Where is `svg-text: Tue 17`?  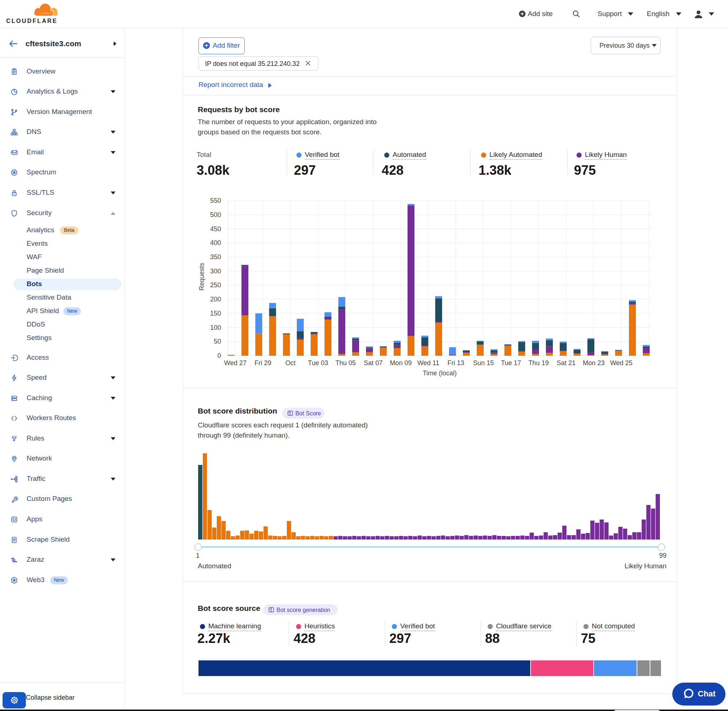 svg-text: Tue 17 is located at coordinates (511, 363).